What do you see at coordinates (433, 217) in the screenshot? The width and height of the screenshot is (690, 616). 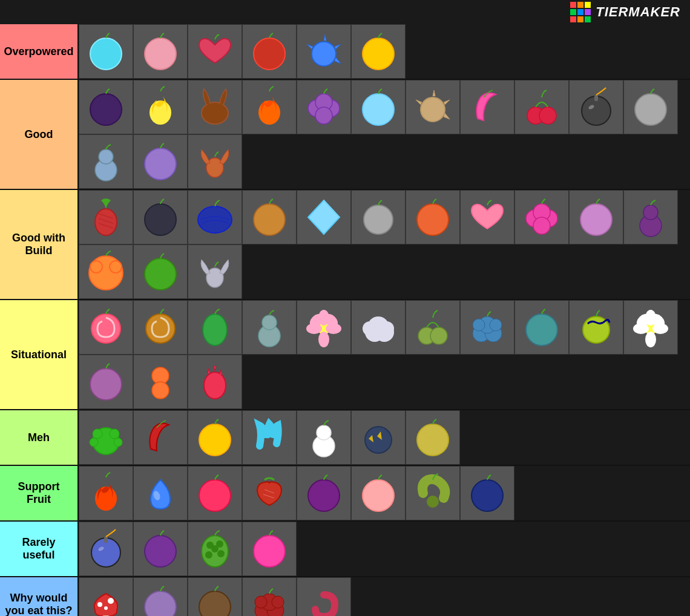 I see `fruit-cell-Leopard` at bounding box center [433, 217].